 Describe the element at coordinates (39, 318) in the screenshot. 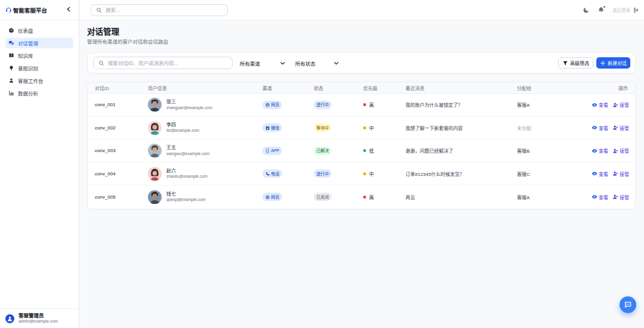

I see `sidebar-user: 客服管理员 admin@example.com` at that location.